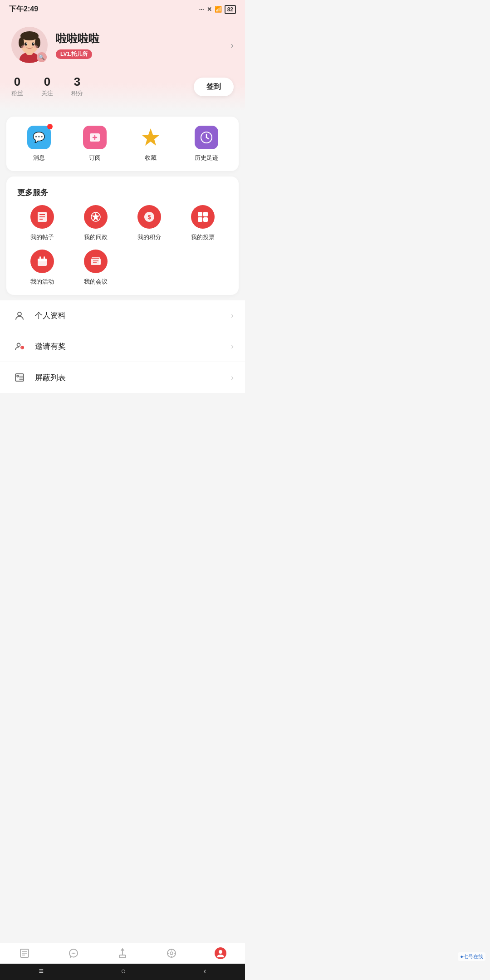 Image resolution: width=490 pixels, height=980 pixels. I want to click on service-points: $ 我的积分, so click(149, 223).